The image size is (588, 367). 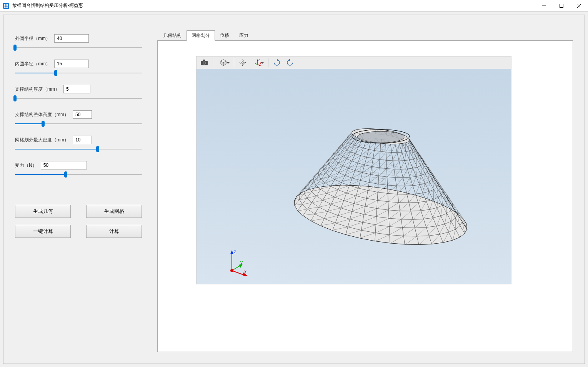 What do you see at coordinates (258, 63) in the screenshot?
I see `axes-icon: zx` at bounding box center [258, 63].